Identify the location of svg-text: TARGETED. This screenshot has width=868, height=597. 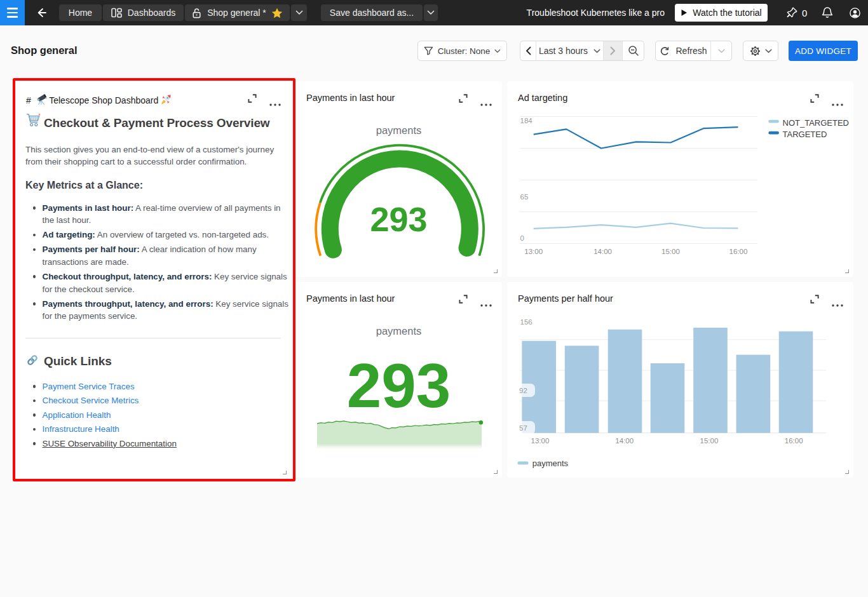
(805, 135).